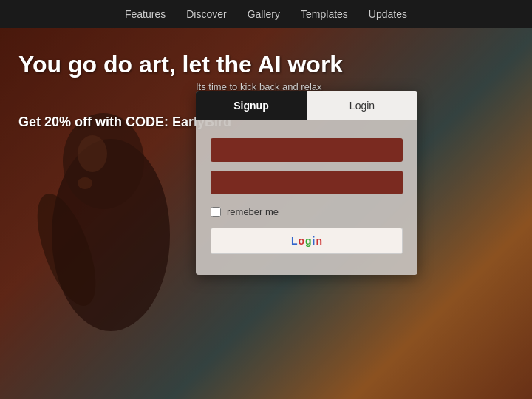 Image resolution: width=532 pixels, height=399 pixels. What do you see at coordinates (314, 241) in the screenshot?
I see `login-btn-i: i` at bounding box center [314, 241].